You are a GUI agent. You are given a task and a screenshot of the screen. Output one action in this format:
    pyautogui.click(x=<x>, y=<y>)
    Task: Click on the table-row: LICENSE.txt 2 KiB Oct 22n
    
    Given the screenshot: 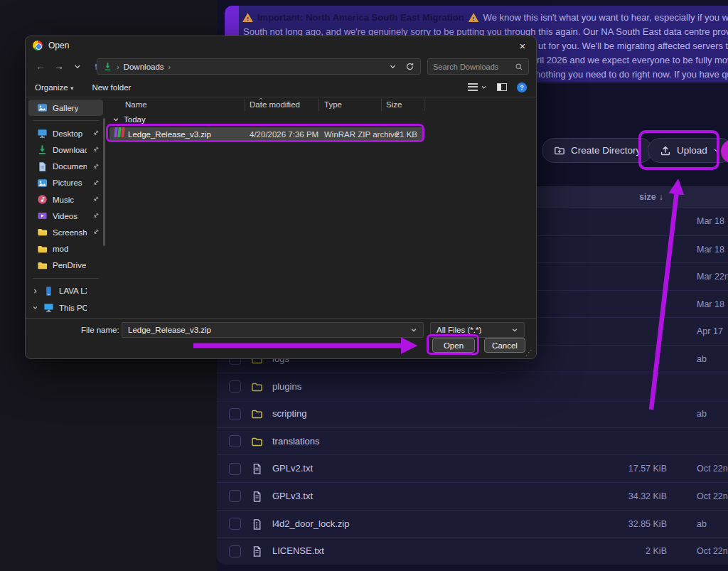 What is the action you would take?
    pyautogui.click(x=472, y=550)
    